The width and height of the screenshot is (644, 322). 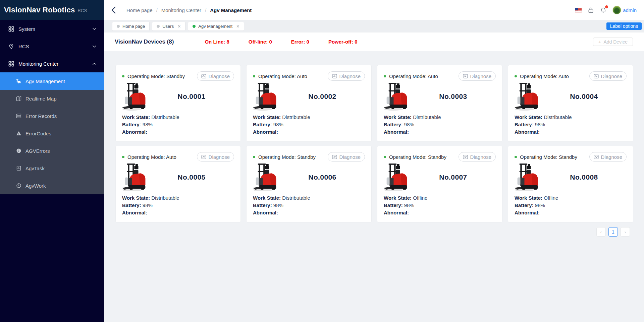 What do you see at coordinates (440, 103) in the screenshot?
I see `device-card-0003: Operating Mode: AutoDiagnoseNo.0003Work …` at bounding box center [440, 103].